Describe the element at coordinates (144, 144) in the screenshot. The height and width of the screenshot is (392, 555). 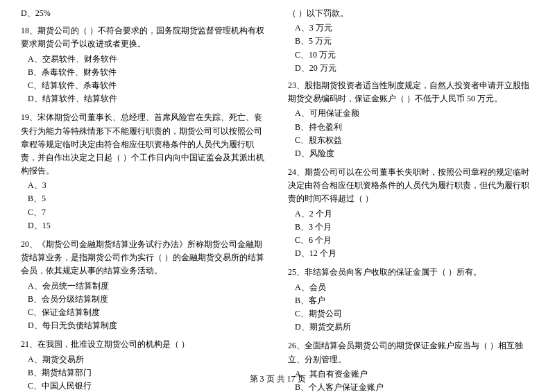
I see `question-19-text: 19、宋体期货公司董事长、总经理、首席风险官在失踪、死亡、丧失行为能力等特殊情形…` at that location.